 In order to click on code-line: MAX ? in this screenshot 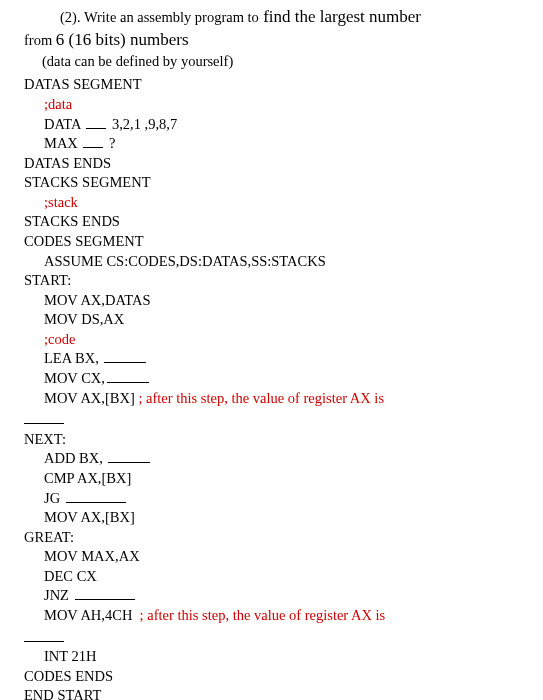, I will do `click(272, 144)`.